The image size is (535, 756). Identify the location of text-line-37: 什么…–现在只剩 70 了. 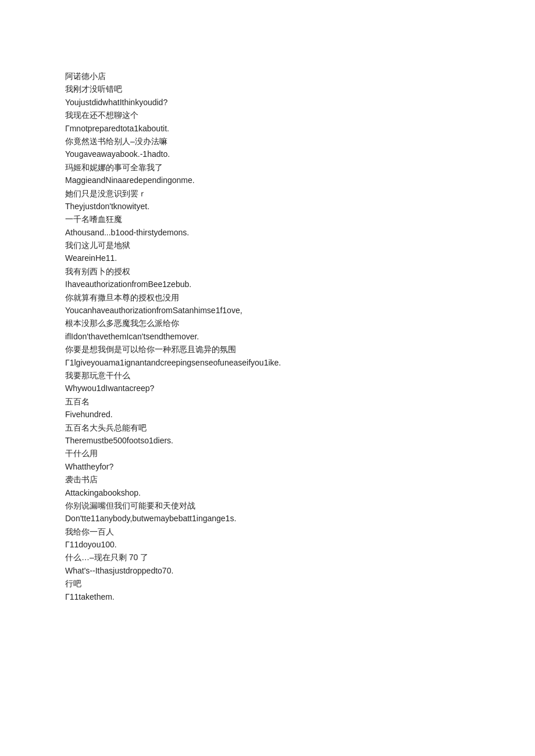
(268, 557).